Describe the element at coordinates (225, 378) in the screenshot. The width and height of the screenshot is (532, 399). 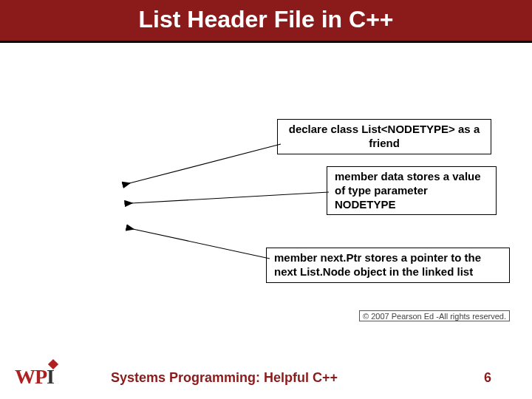
I see `footer-text: Systems Programming: Helpful C++` at that location.